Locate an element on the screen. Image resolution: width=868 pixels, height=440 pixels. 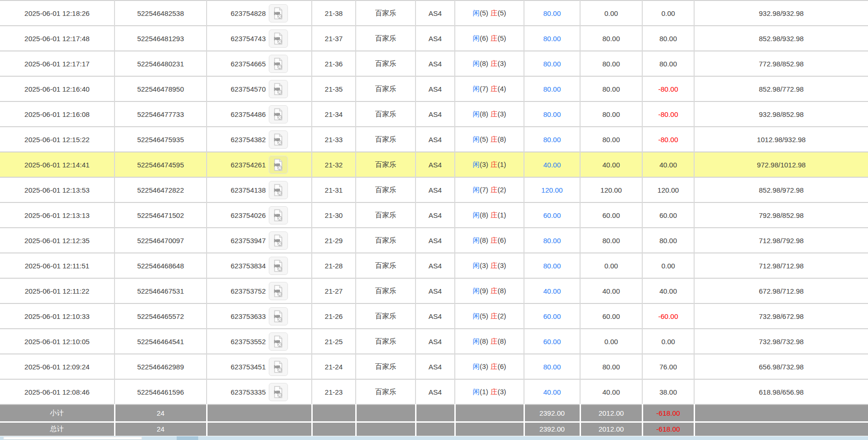
table-row: 2025-06-01 12:16:08 522546477733 6237544… is located at coordinates (434, 114).